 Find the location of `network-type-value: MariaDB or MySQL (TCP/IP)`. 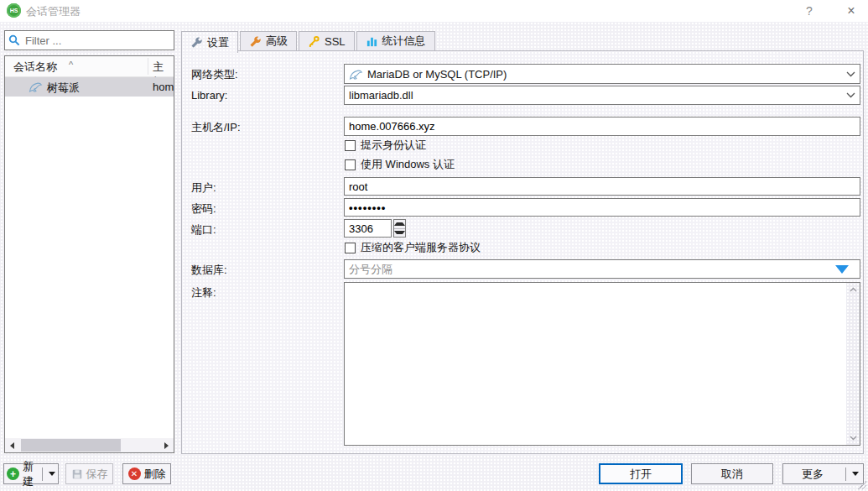

network-type-value: MariaDB or MySQL (TCP/IP) is located at coordinates (437, 74).